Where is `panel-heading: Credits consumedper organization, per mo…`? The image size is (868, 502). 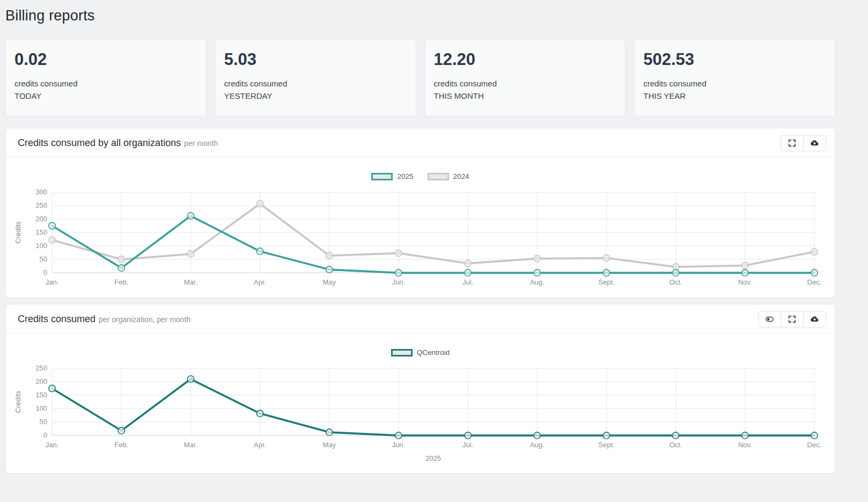 panel-heading: Credits consumedper organization, per mo… is located at coordinates (104, 319).